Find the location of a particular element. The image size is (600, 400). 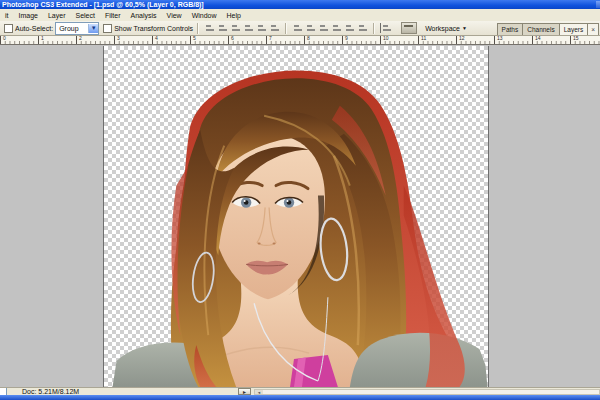

workspace-button: Workspace ▼ is located at coordinates (446, 28).